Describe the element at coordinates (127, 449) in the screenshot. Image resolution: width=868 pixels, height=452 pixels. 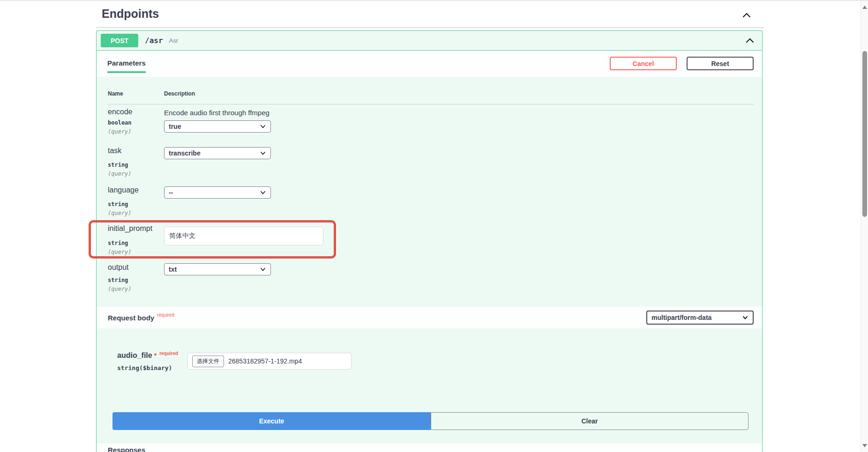
I see `responses-title: Responses` at that location.